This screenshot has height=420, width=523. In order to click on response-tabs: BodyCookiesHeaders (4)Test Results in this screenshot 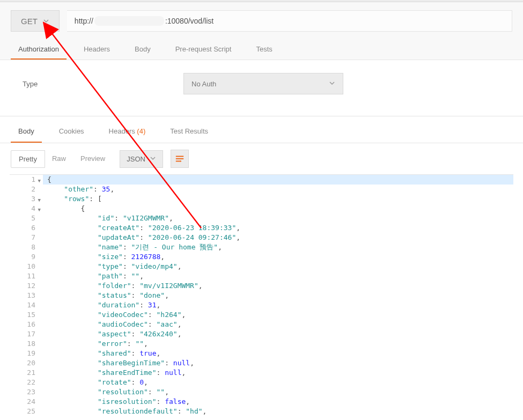, I will do `click(262, 132)`.